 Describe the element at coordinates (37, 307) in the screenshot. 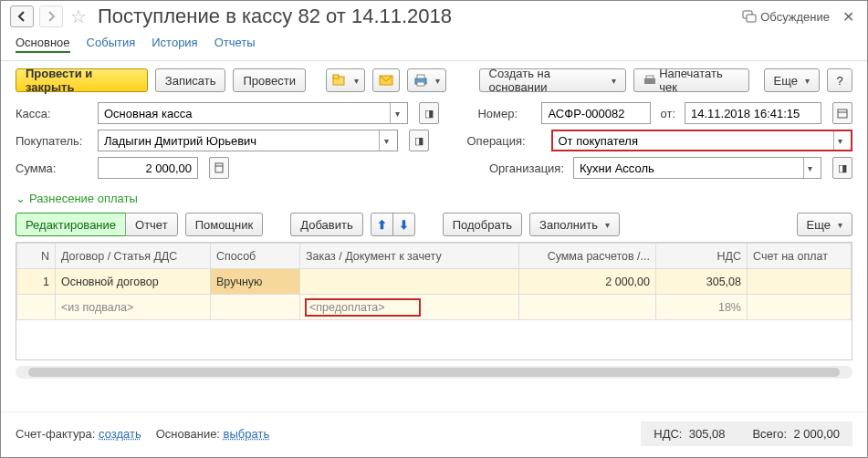

I see `cell-n` at that location.